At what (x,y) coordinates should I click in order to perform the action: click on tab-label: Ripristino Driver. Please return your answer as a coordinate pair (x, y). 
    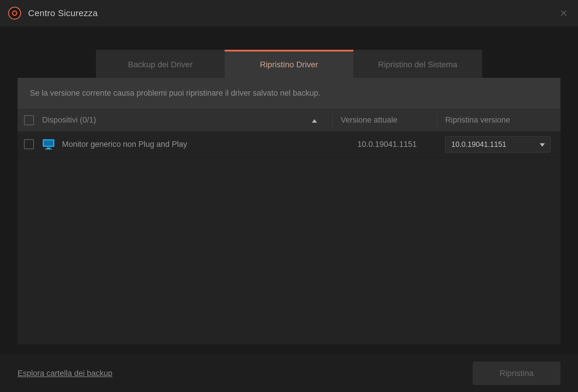
    Looking at the image, I should click on (289, 65).